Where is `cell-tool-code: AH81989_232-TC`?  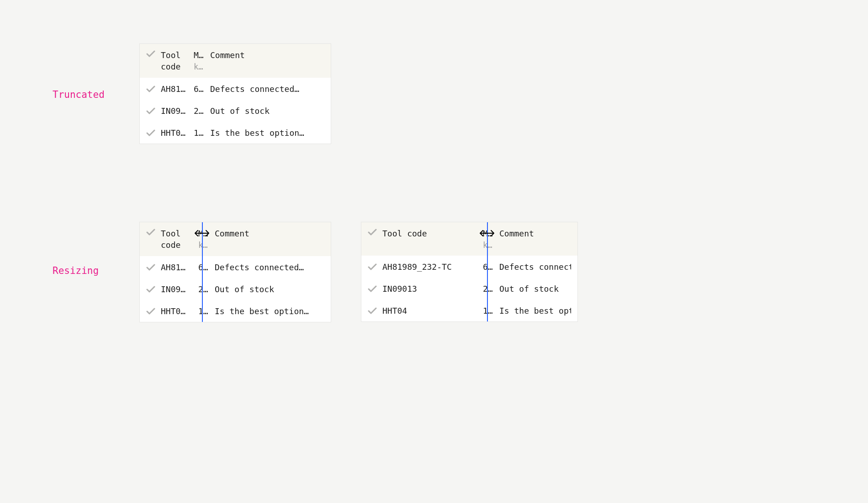
cell-tool-code: AH81989_232-TC is located at coordinates (430, 267).